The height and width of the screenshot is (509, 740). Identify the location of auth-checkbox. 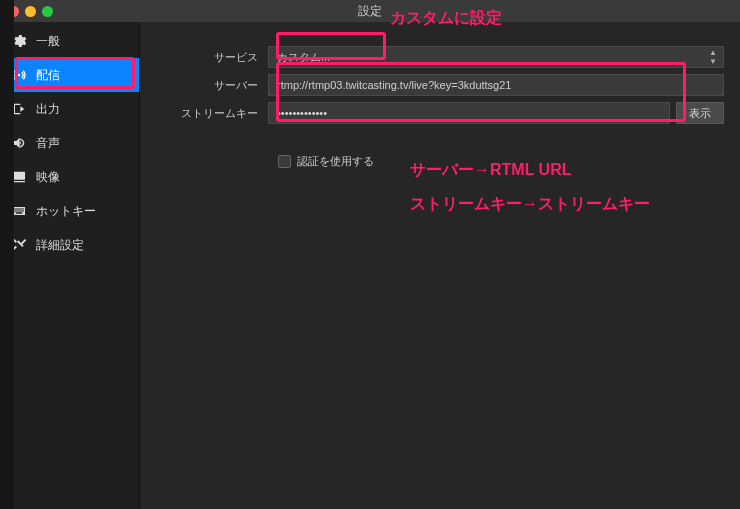
(284, 162).